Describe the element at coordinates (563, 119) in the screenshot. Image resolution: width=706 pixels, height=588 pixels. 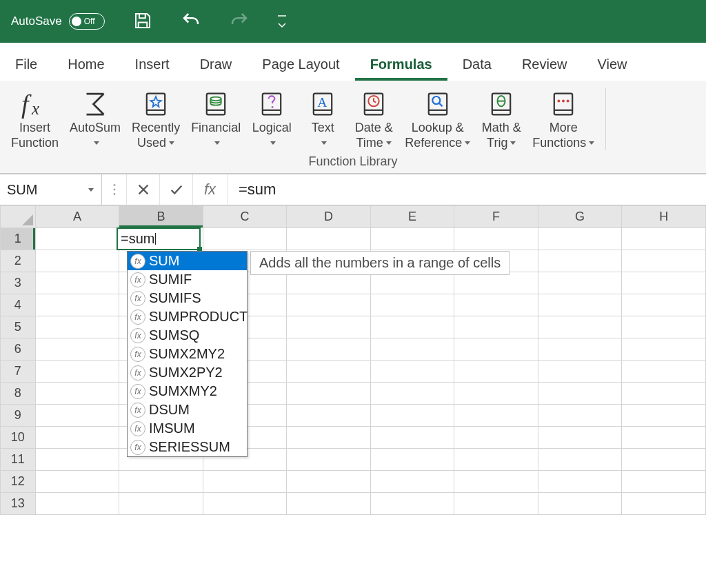
I see `more-functions-button: More Functions` at that location.